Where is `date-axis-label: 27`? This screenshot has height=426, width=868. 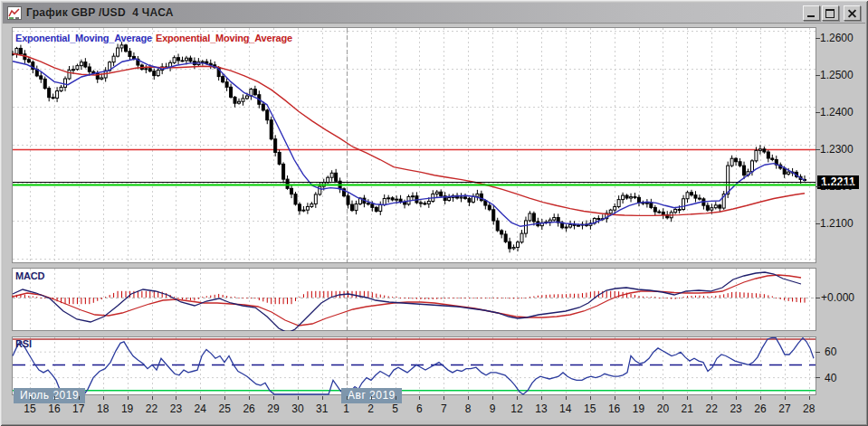
date-axis-label: 27 is located at coordinates (785, 409).